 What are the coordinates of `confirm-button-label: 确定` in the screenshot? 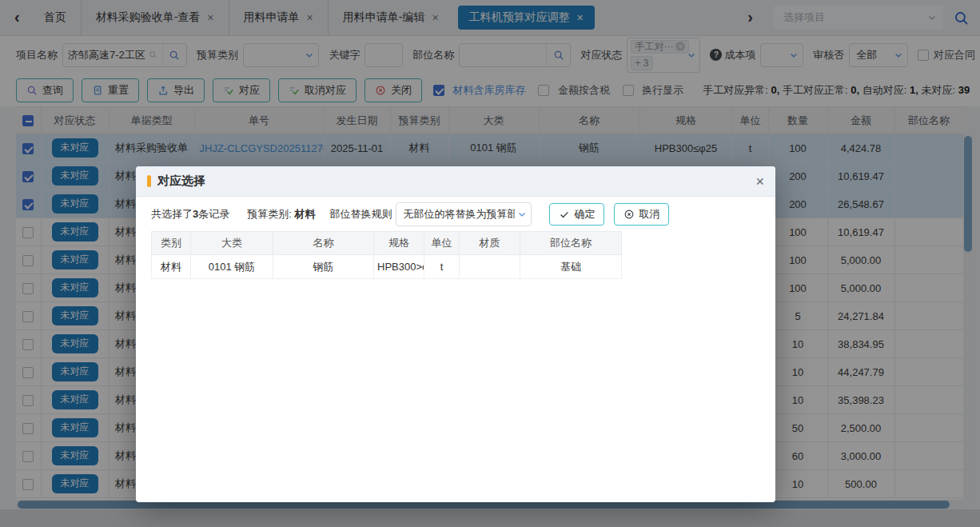 It's located at (584, 214).